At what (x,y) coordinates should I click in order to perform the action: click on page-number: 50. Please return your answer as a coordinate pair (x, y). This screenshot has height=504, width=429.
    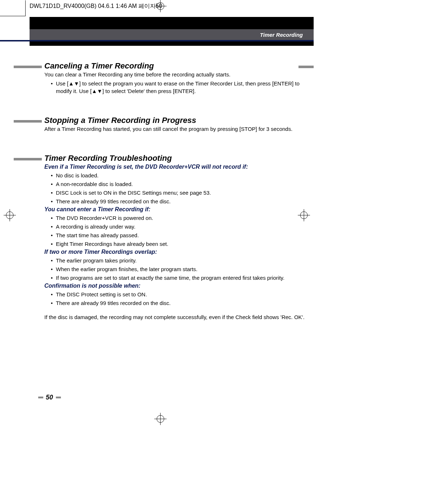
    Looking at the image, I should click on (49, 397).